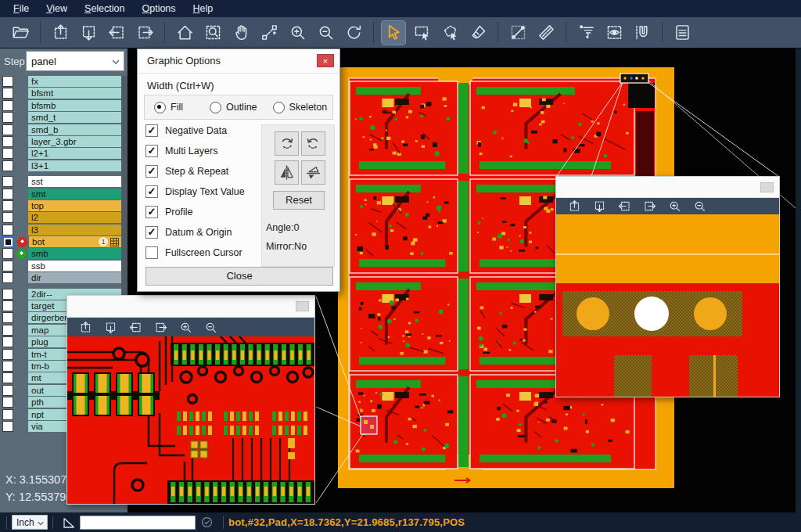  I want to click on ruler-icon, so click(546, 33).